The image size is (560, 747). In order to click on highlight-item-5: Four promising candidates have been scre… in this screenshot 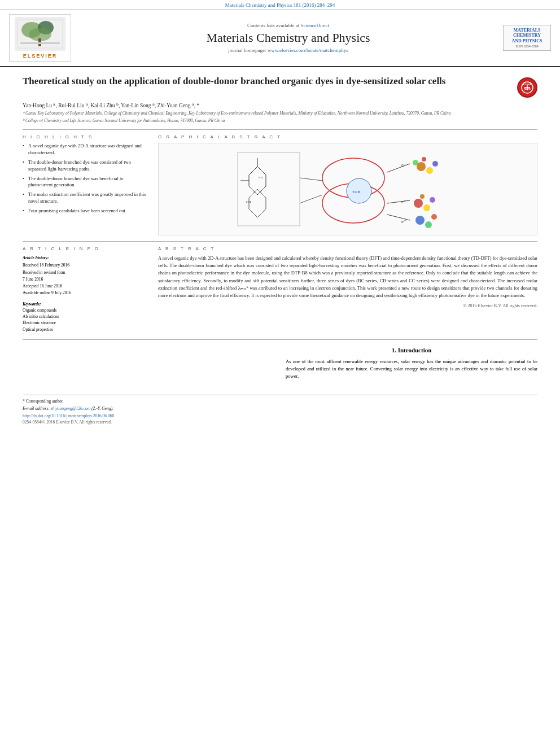, I will do `click(85, 211)`.